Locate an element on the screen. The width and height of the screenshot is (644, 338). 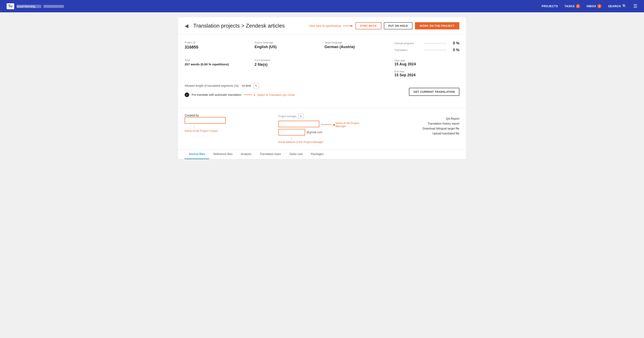
tab-tasks-cost: Tasks cost is located at coordinates (296, 154).